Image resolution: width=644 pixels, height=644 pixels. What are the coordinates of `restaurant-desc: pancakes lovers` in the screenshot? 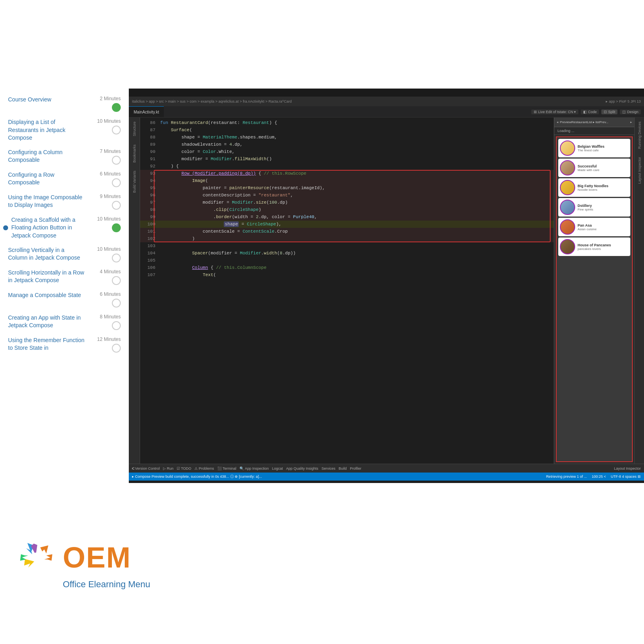 It's located at (603, 249).